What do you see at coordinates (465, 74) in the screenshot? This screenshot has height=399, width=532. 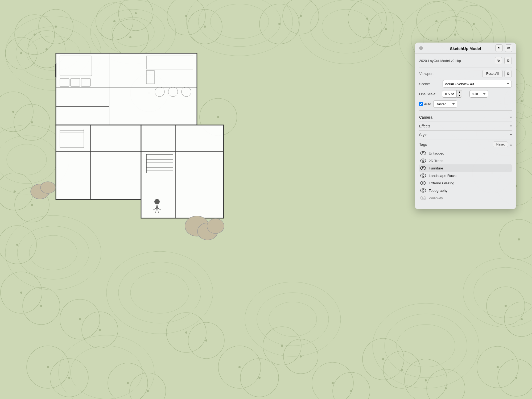 I see `viewport-row: Viewport Reset All ⧉` at bounding box center [465, 74].